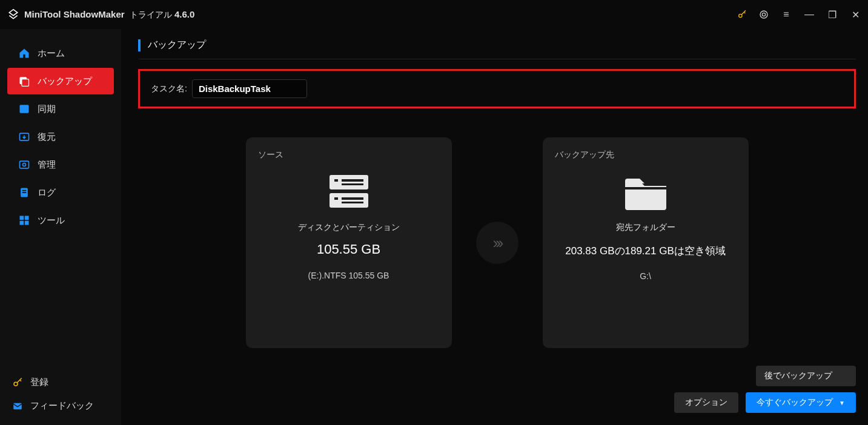 The image size is (868, 425). I want to click on source-card: ソース ディスクとパーティション 105.55 GB (E:).NTF, so click(349, 243).